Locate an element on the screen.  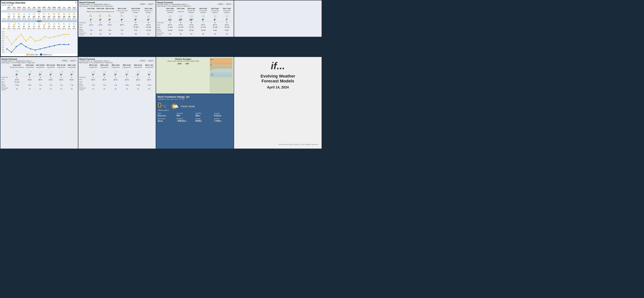
temp-row: 1°4°6°8°9°9° is located at coordinates (117, 20).